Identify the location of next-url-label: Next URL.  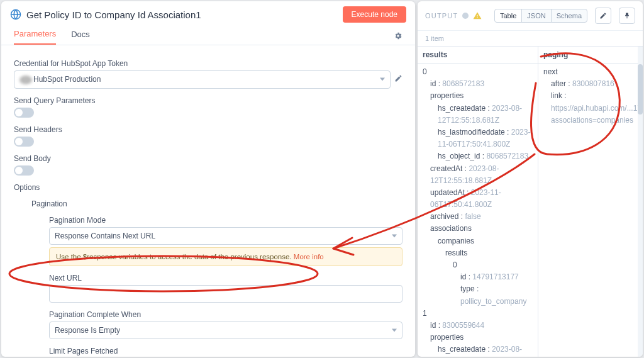
(226, 278).